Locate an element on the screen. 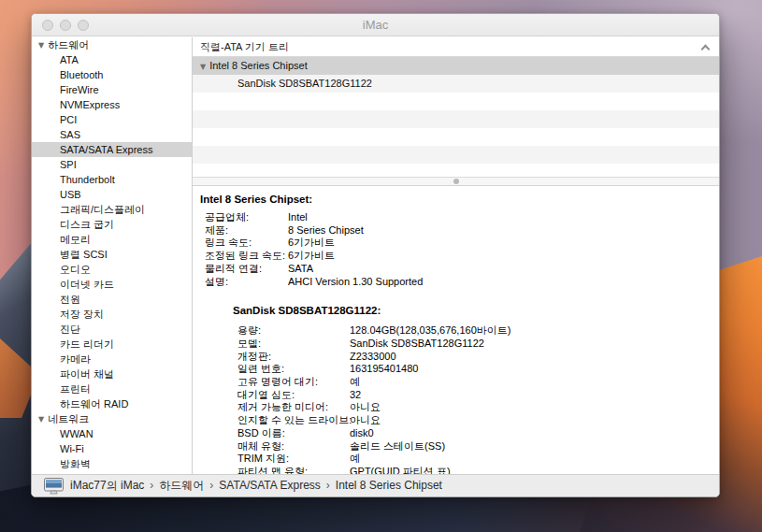  tree-column-header: 직렬-ATA 기기 트리 is located at coordinates (456, 47).